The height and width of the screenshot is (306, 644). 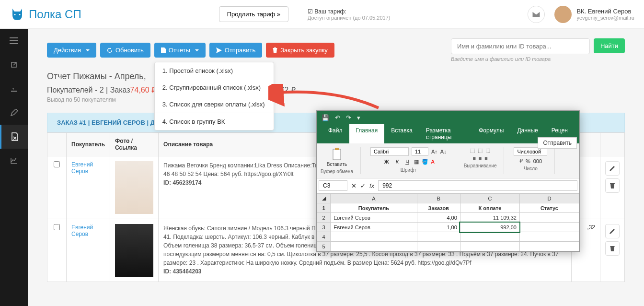 What do you see at coordinates (134, 145) in the screenshot?
I see `th-photo: Фото / Ссылка` at bounding box center [134, 145].